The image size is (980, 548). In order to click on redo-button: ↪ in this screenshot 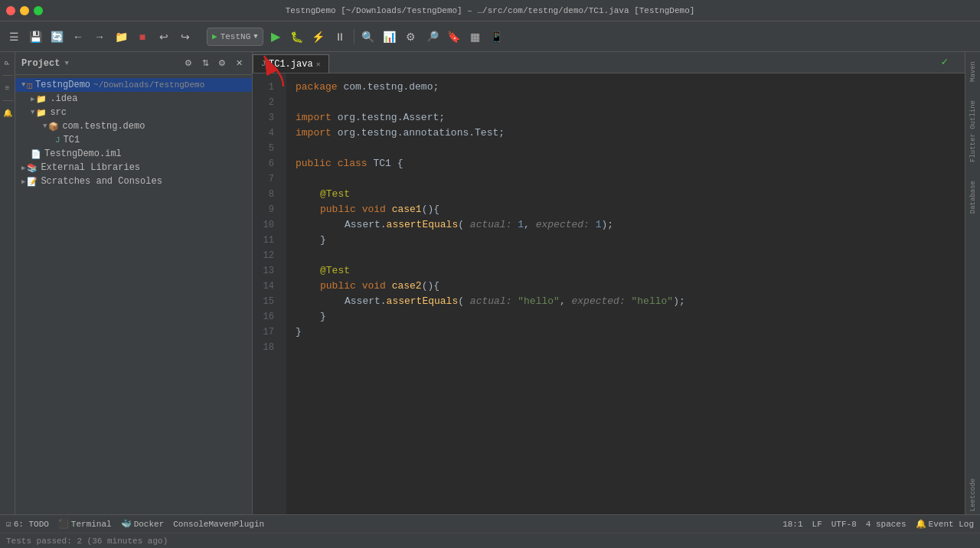, I will do `click(185, 37)`.